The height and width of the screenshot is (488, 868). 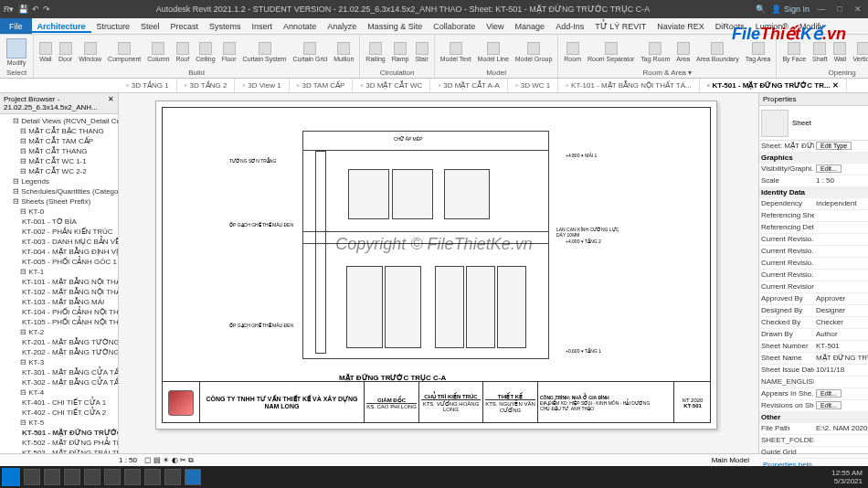 What do you see at coordinates (111, 103) in the screenshot?
I see `close-panel-icon: ✕` at bounding box center [111, 103].